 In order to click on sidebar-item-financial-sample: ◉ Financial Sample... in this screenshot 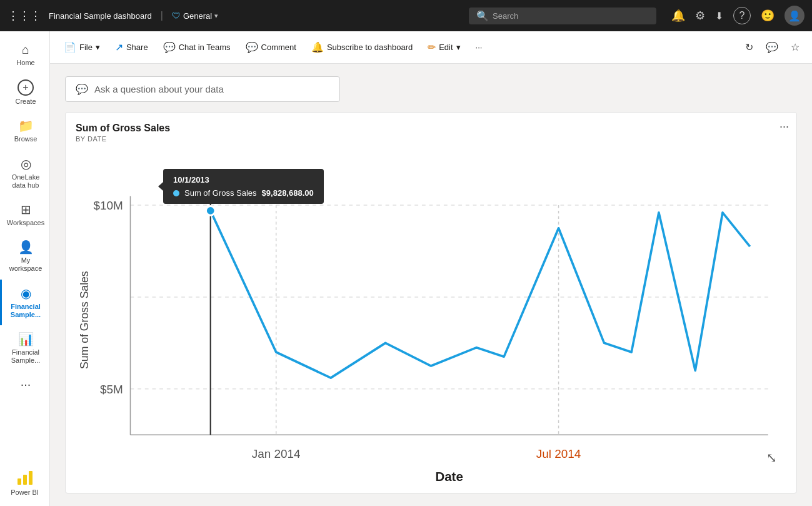, I will do `click(25, 303)`.